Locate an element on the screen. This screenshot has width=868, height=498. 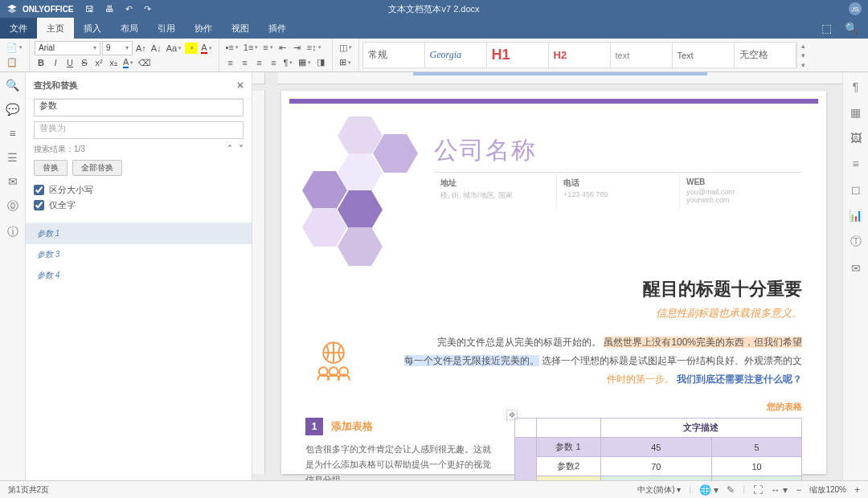
italic-icon: I is located at coordinates (55, 63).